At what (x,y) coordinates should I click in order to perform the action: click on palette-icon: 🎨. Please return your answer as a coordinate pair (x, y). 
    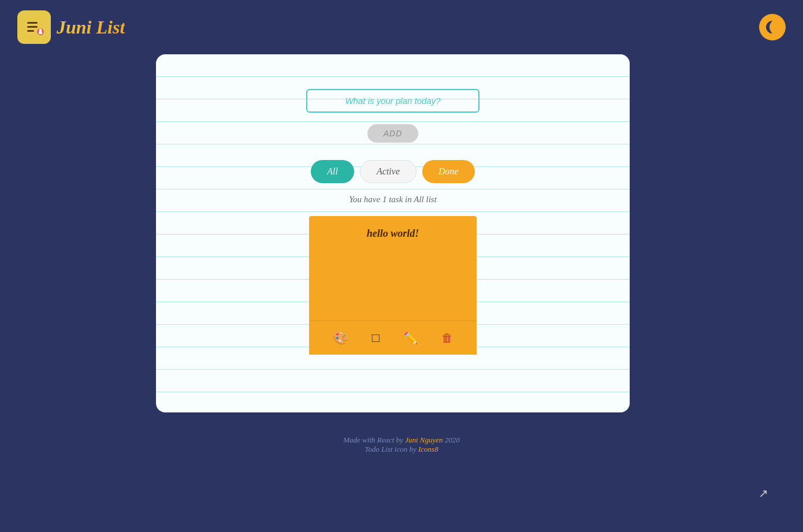
    Looking at the image, I should click on (341, 337).